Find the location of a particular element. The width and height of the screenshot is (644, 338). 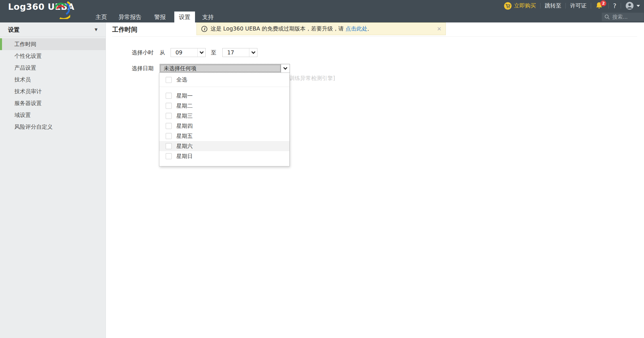

option-wednesday: 星期三 is located at coordinates (224, 116).